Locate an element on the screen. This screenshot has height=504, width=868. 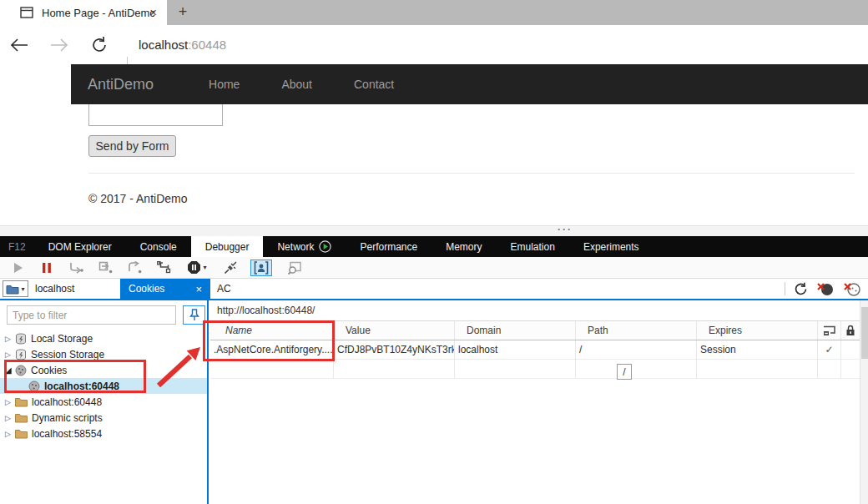
disconnect-icon is located at coordinates (230, 268).